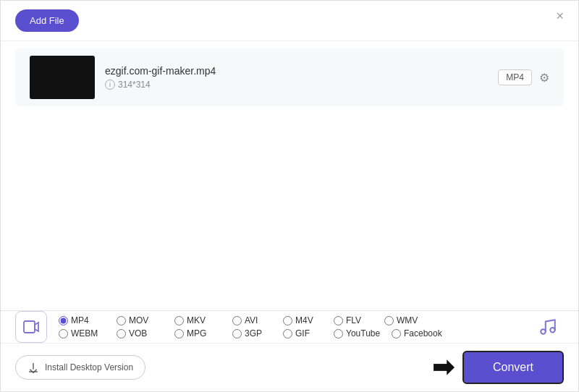 The height and width of the screenshot is (392, 579). What do you see at coordinates (303, 333) in the screenshot?
I see `label-gif: GIF` at bounding box center [303, 333].